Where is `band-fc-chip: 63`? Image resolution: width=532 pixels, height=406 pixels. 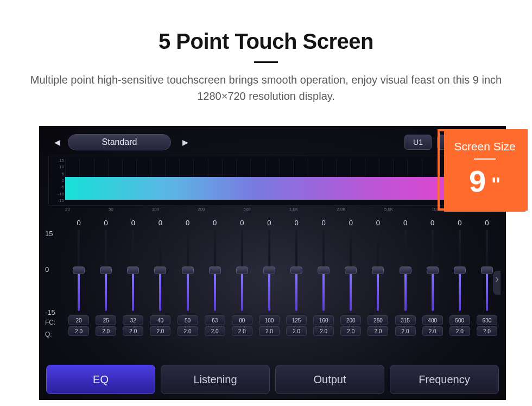 band-fc-chip: 63 is located at coordinates (215, 320).